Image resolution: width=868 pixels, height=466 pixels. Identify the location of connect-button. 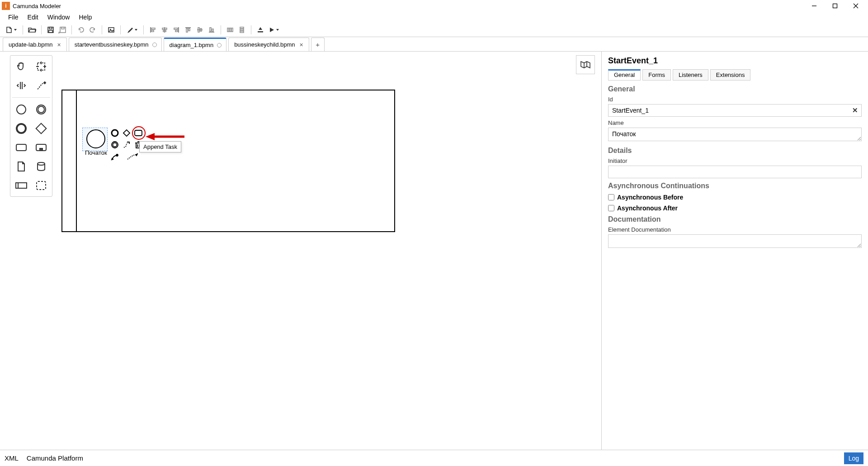
(132, 157).